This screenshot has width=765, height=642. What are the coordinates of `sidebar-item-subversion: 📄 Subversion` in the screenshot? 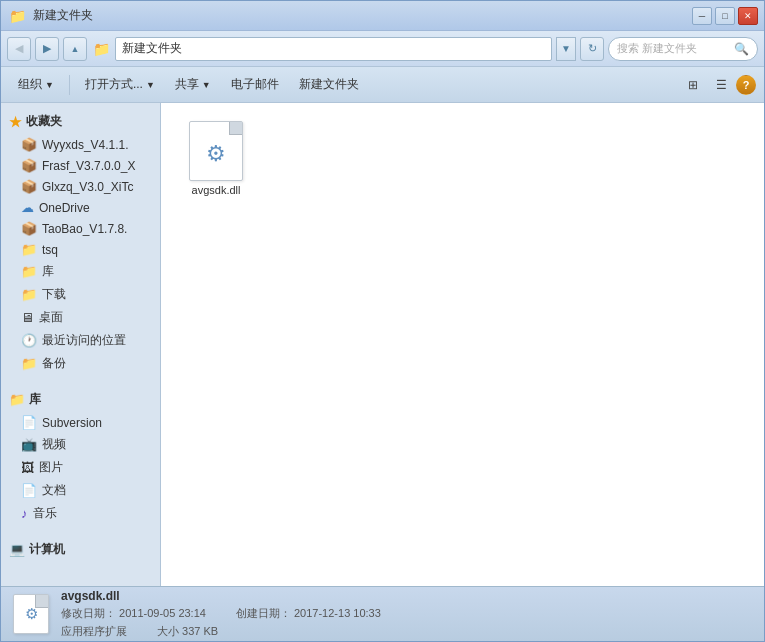 It's located at (80, 422).